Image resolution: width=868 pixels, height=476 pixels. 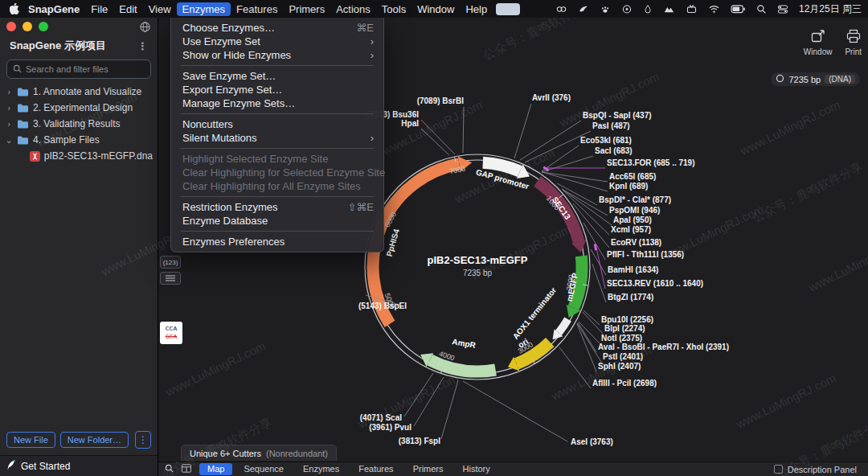 What do you see at coordinates (691, 10) in the screenshot?
I see `tv-icon` at bounding box center [691, 10].